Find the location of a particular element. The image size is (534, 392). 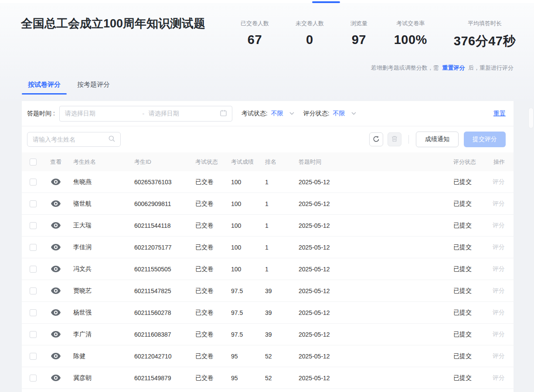

stats-bar: 已交卷人数 67 未交卷人数 0 浏览量 97 考试交卷率 100% 平均填答时… is located at coordinates (378, 35).